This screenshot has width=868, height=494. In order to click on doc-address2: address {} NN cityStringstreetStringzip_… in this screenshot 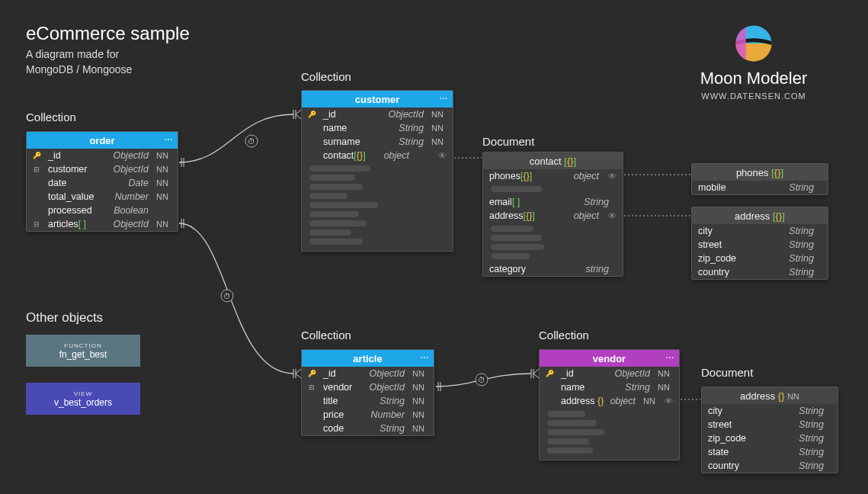, I will do `click(770, 430)`.